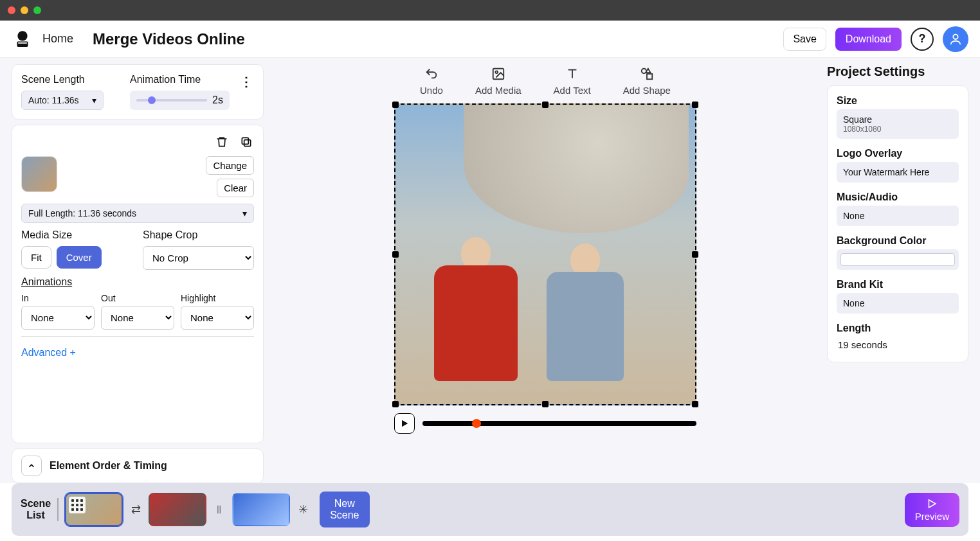 This screenshot has height=541, width=980. What do you see at coordinates (222, 142) in the screenshot?
I see `delete-icon` at bounding box center [222, 142].